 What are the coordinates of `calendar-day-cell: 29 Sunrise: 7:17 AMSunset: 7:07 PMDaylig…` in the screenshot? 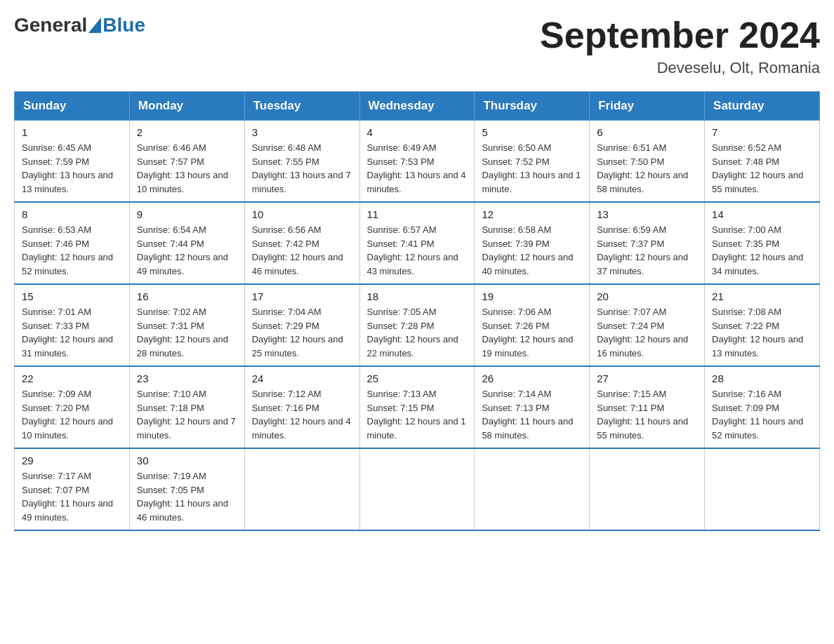 It's located at (72, 490).